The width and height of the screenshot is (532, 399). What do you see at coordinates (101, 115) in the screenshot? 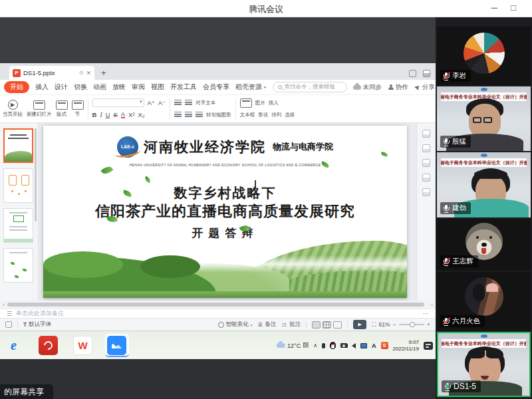
I see `italic-button: I` at bounding box center [101, 115].